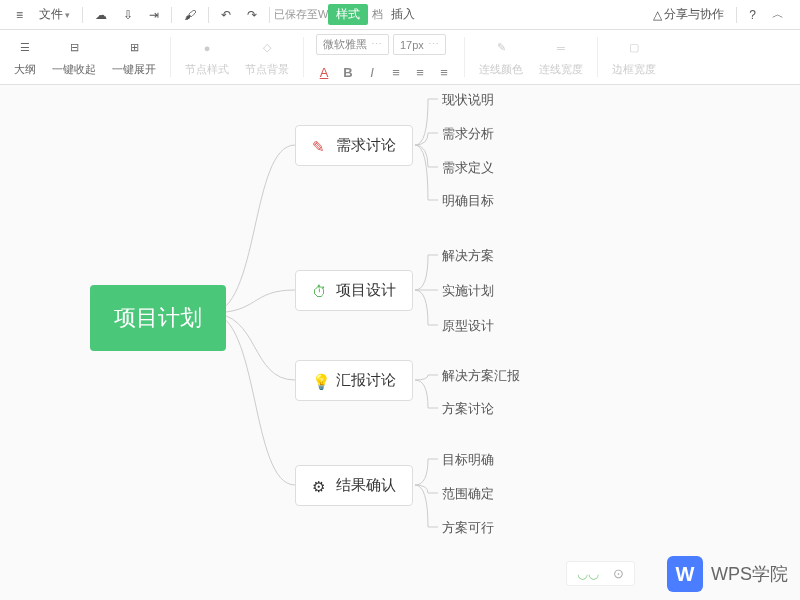 The height and width of the screenshot is (600, 800). Describe the element at coordinates (267, 70) in the screenshot. I see `node-bg-label: 节点背景` at that location.